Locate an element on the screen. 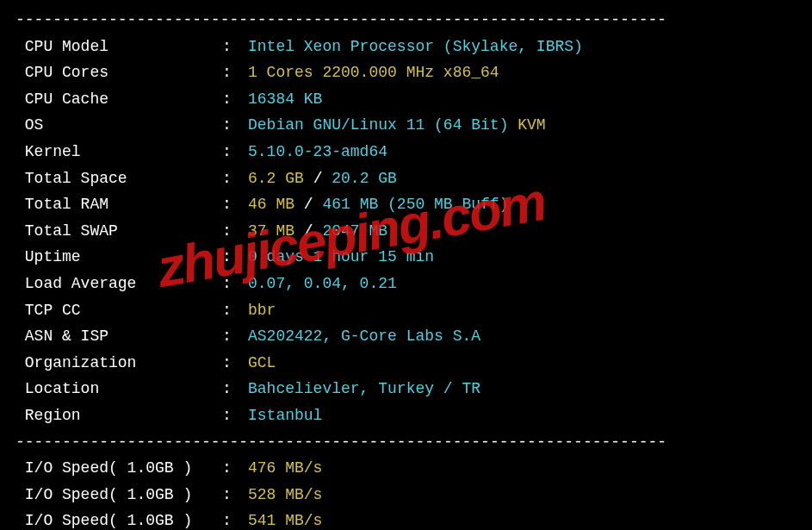 The image size is (812, 530). info-label: Location is located at coordinates (119, 390).